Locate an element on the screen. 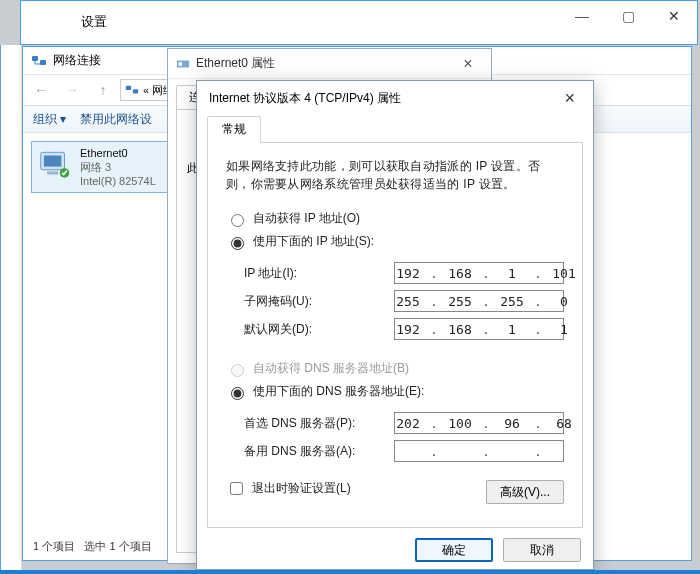 This screenshot has height=574, width=700. input-ip: 192.168.1.101 is located at coordinates (479, 273).